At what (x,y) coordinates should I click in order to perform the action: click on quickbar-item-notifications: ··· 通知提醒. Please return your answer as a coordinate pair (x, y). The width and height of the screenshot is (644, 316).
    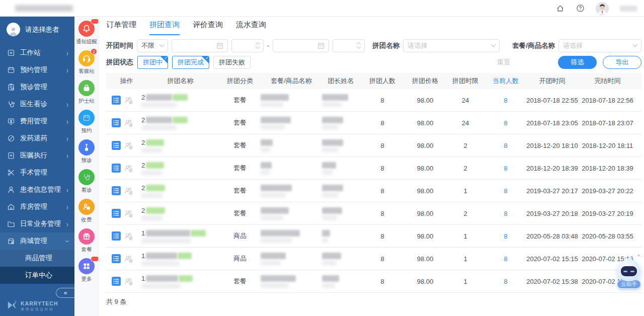
    Looking at the image, I should click on (87, 33).